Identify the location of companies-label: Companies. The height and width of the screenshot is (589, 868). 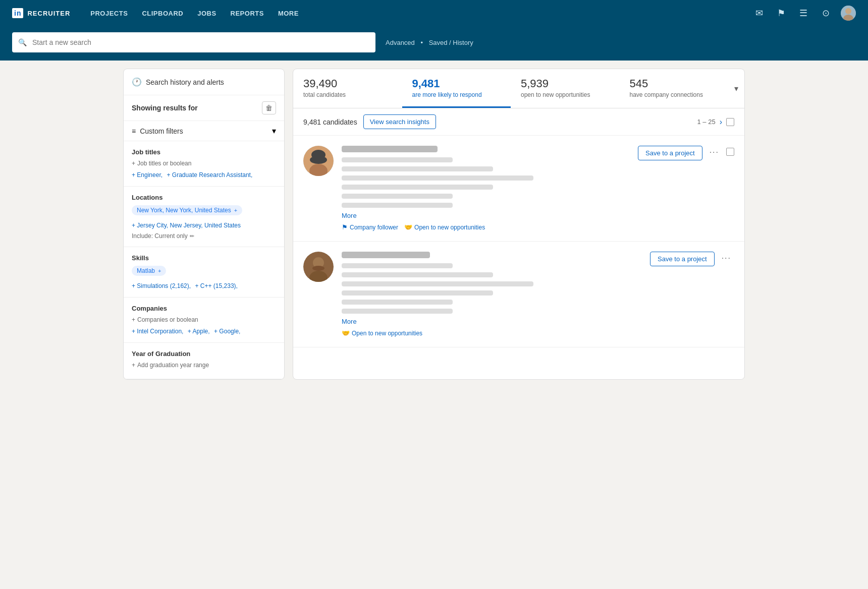
(204, 309).